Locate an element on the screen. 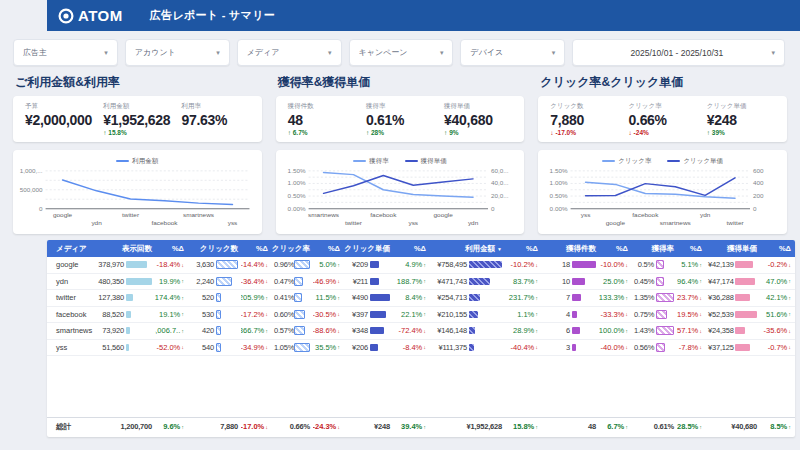  column-header-cpa: 獲得単価 is located at coordinates (732, 248).